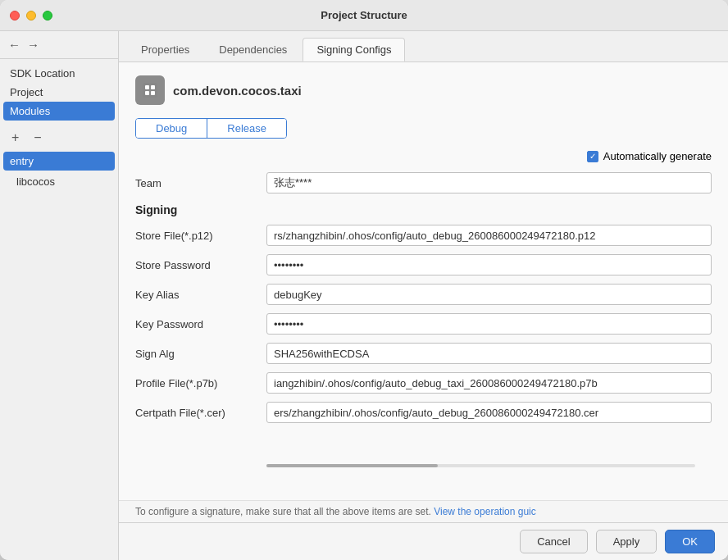  Describe the element at coordinates (150, 90) in the screenshot. I see `module-icon` at that location.